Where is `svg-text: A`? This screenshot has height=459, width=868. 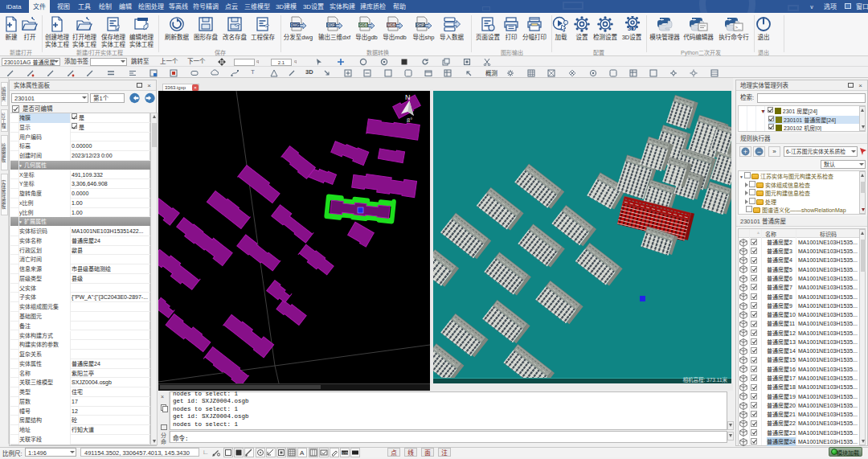
svg-text: A is located at coordinates (302, 453).